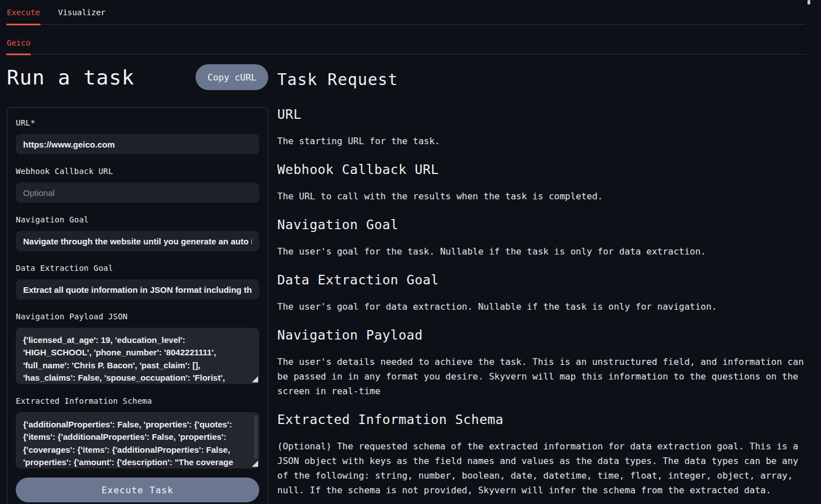 This screenshot has height=504, width=821. I want to click on doc-heading: Data Extraction Goal, so click(549, 280).